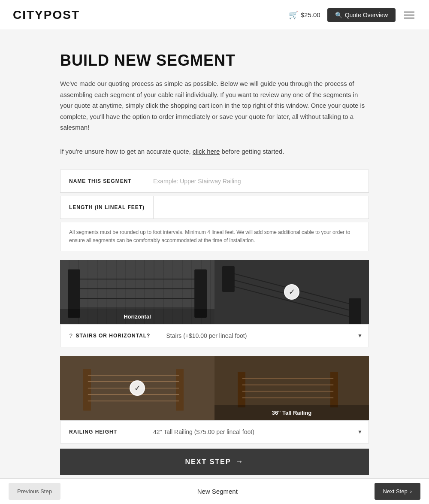 The width and height of the screenshot is (429, 504). Describe the element at coordinates (214, 237) in the screenshot. I see `length-note: All segments must be rounded up to foot …` at that location.